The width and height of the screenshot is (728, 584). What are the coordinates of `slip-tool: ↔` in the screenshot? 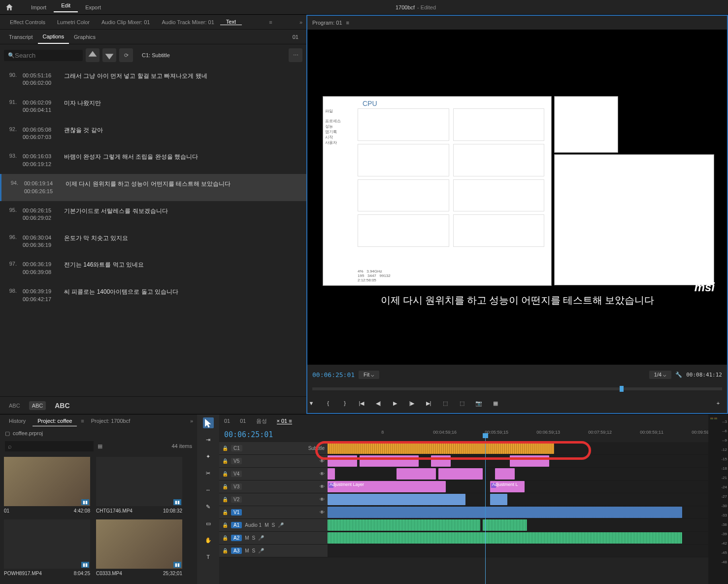 It's located at (208, 490).